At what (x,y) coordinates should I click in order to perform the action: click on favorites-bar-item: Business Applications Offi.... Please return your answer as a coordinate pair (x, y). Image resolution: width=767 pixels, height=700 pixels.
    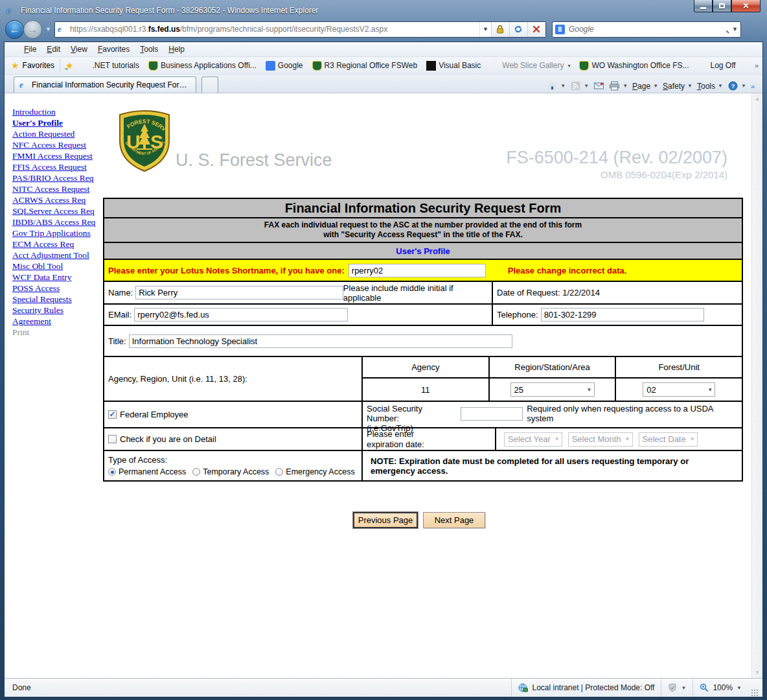
    Looking at the image, I should click on (202, 66).